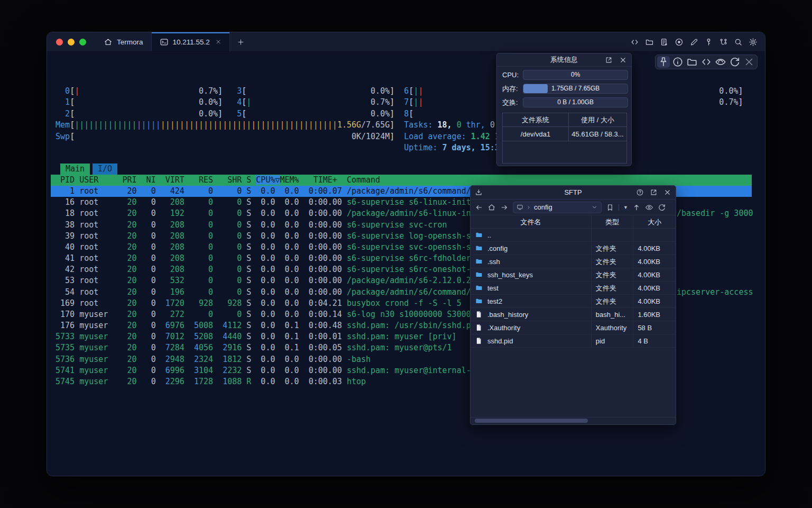 The width and height of the screenshot is (812, 508). I want to click on tab-ssh-session: 10.211.55.2, so click(190, 42).